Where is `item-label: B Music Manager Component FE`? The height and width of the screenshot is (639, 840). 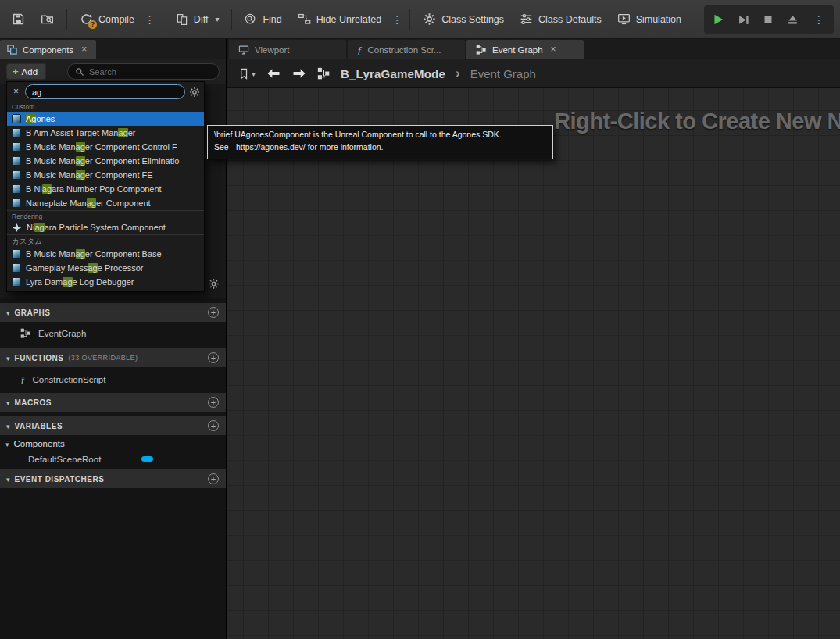 item-label: B Music Manager Component FE is located at coordinates (89, 175).